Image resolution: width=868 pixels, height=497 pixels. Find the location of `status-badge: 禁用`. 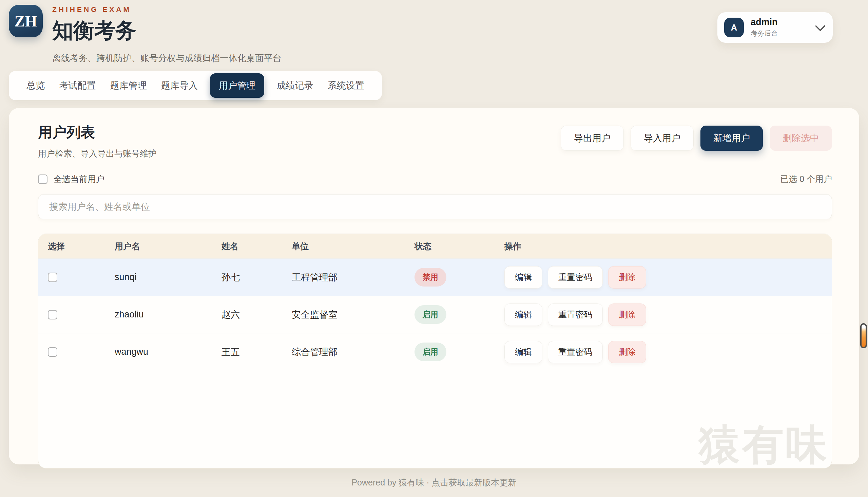

status-badge: 禁用 is located at coordinates (430, 277).